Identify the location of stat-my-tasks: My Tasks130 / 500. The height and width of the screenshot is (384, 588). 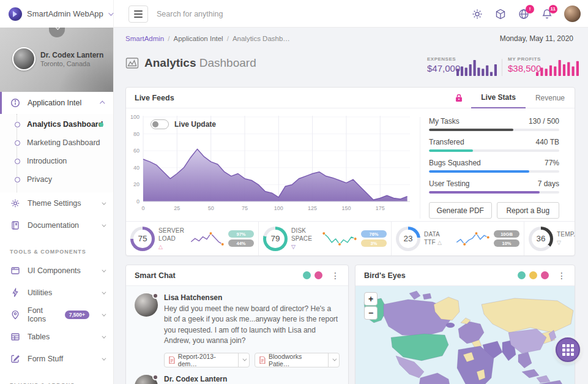
(494, 124).